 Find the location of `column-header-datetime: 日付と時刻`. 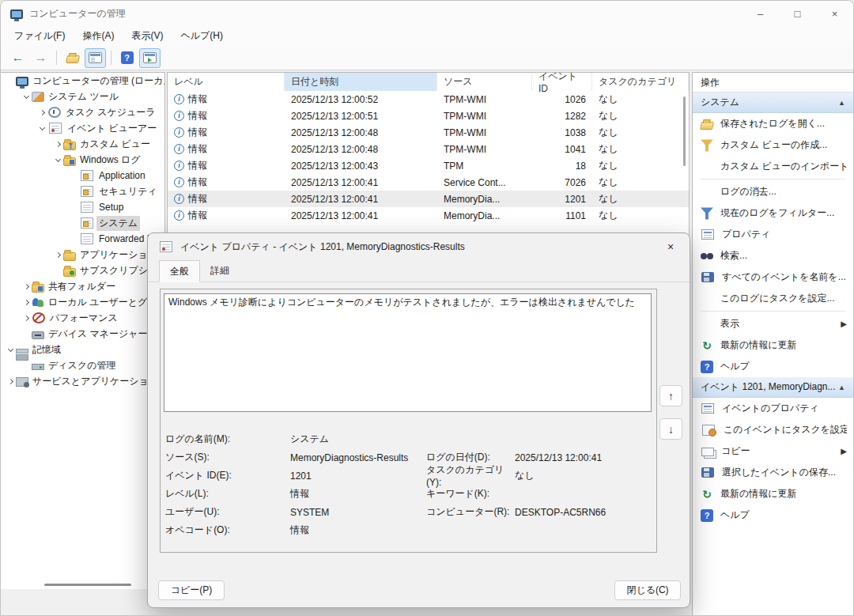

column-header-datetime: 日付と時刻 is located at coordinates (361, 82).